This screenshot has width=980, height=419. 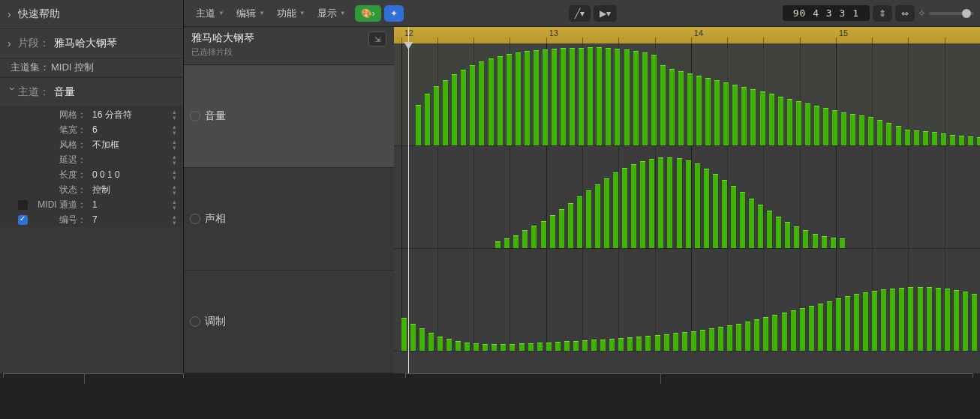 What do you see at coordinates (132, 175) in the screenshot?
I see `param-value: 0 0 1 0` at bounding box center [132, 175].